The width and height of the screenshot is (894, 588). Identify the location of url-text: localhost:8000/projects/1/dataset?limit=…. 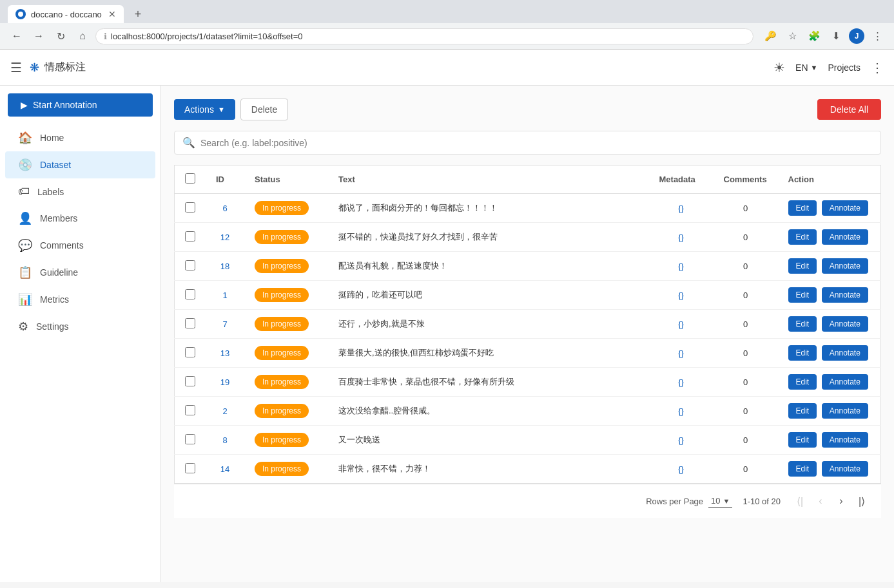
(428, 36).